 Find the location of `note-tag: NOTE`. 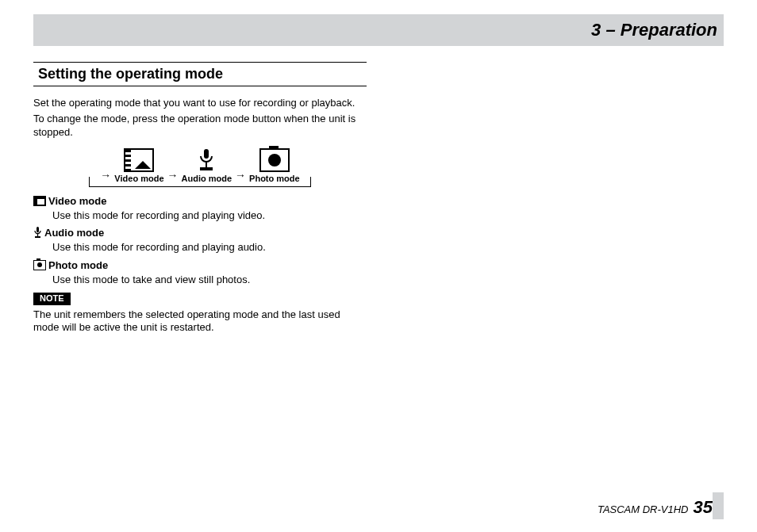

note-tag: NOTE is located at coordinates (52, 299).